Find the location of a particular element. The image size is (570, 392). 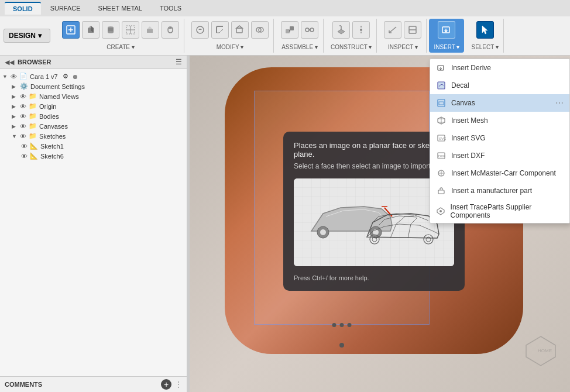

tree-sketch1: 👁 📐 Sketch1 is located at coordinates (94, 146).